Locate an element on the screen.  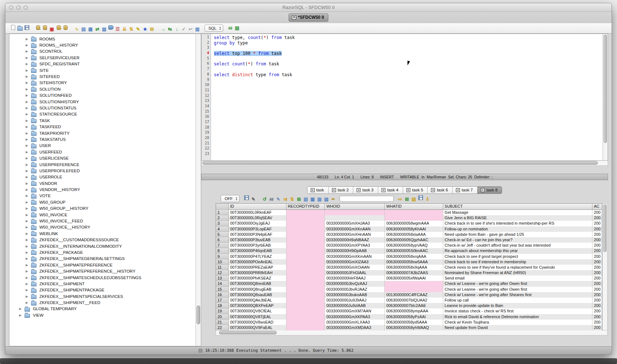
tree-item-userfeed: ▶USERFEED is located at coordinates (105, 152).